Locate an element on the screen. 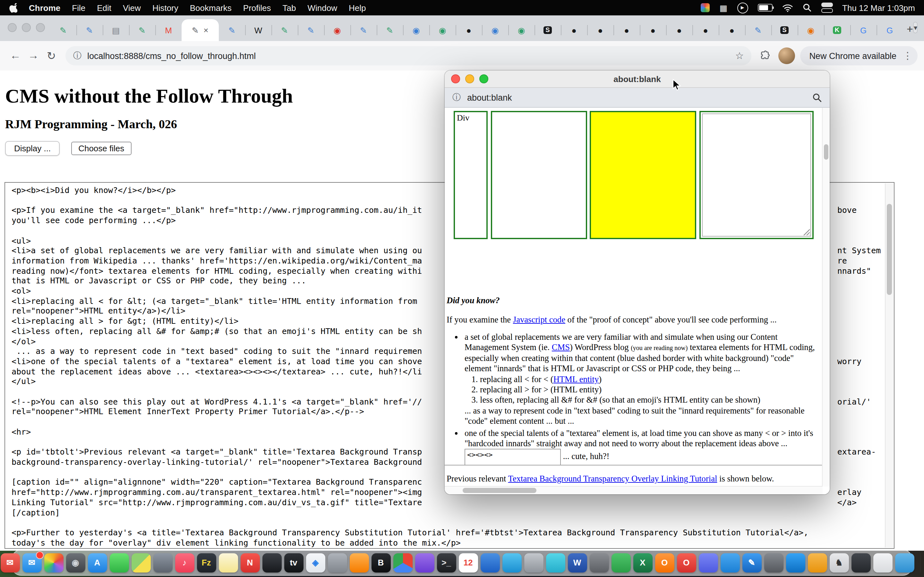  forward-button: → is located at coordinates (34, 56).